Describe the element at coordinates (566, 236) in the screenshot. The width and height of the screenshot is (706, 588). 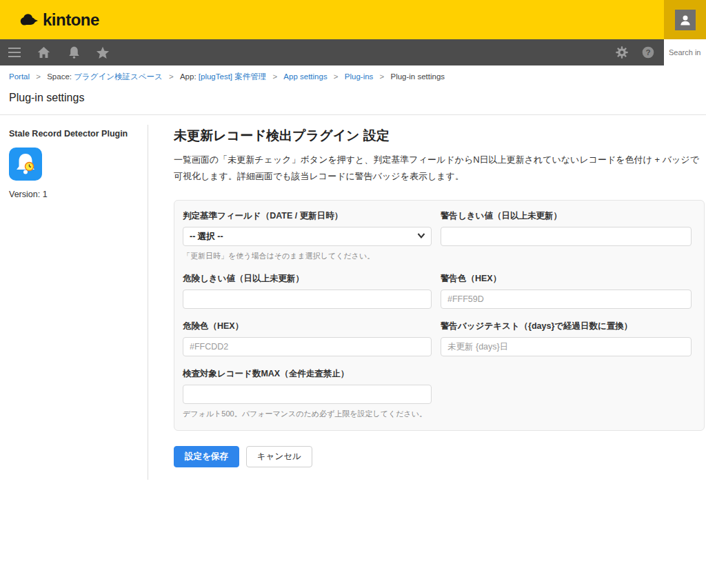
I see `field-warn-threshold: 警告しきい値（日以上未更新）` at that location.